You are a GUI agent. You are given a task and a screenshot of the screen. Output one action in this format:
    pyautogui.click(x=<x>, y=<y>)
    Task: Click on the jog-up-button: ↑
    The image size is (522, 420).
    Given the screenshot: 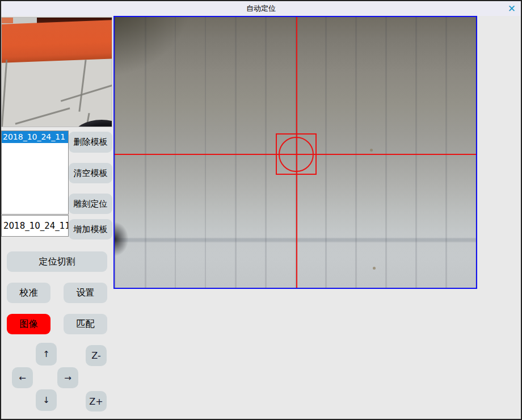 What is the action you would take?
    pyautogui.click(x=47, y=354)
    